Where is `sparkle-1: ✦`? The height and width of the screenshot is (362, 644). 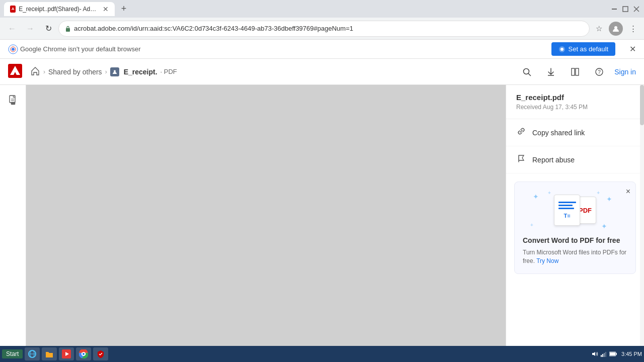
sparkle-1: ✦ is located at coordinates (536, 197).